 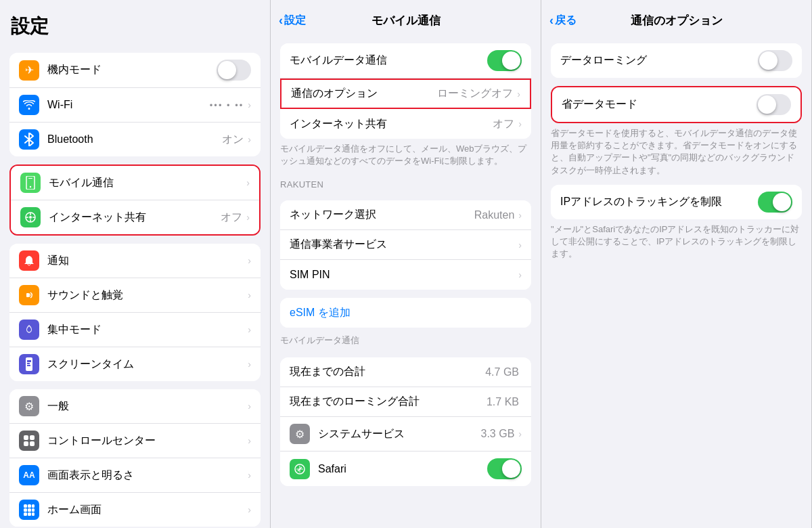 I want to click on esim-label: eSIM を追加, so click(x=320, y=313).